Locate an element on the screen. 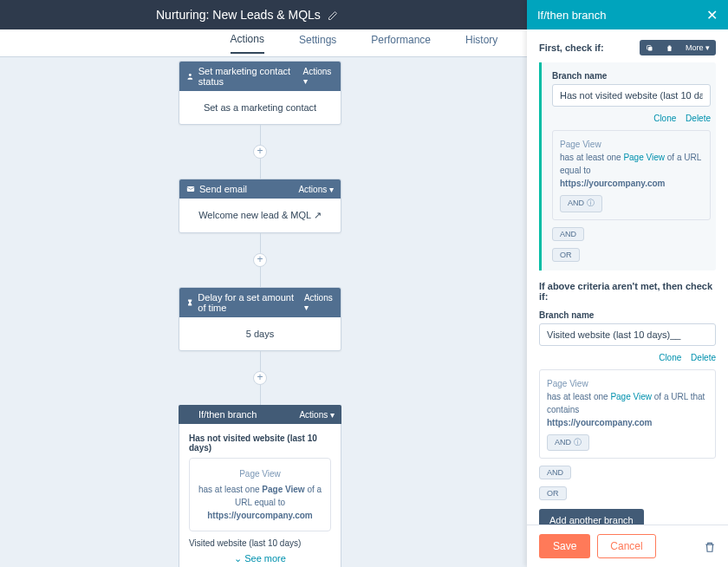  secondary-label: If above criteria aren't met, then check… is located at coordinates (627, 291).